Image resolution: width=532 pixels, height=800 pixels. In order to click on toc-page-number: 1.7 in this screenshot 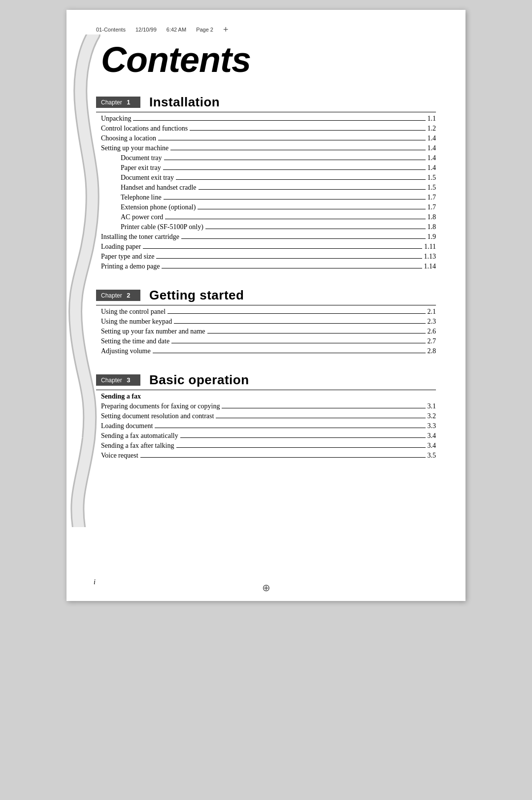, I will do `click(432, 207)`.